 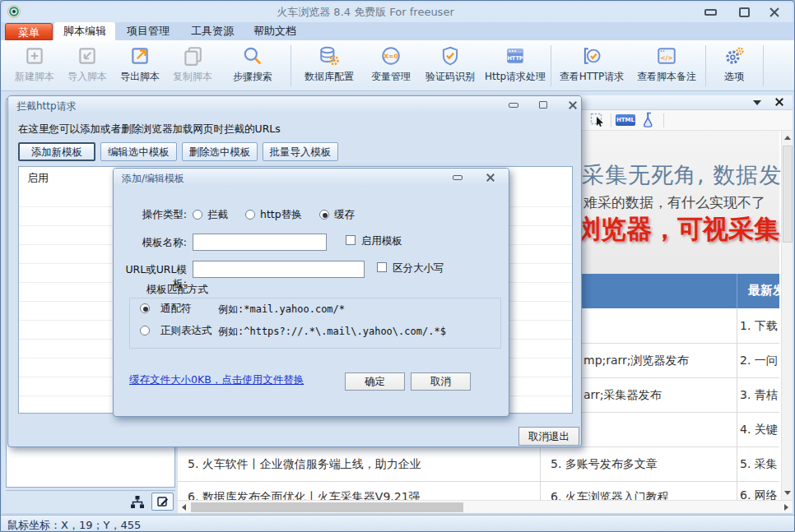 I want to click on chevron-down-icon, so click(x=757, y=103).